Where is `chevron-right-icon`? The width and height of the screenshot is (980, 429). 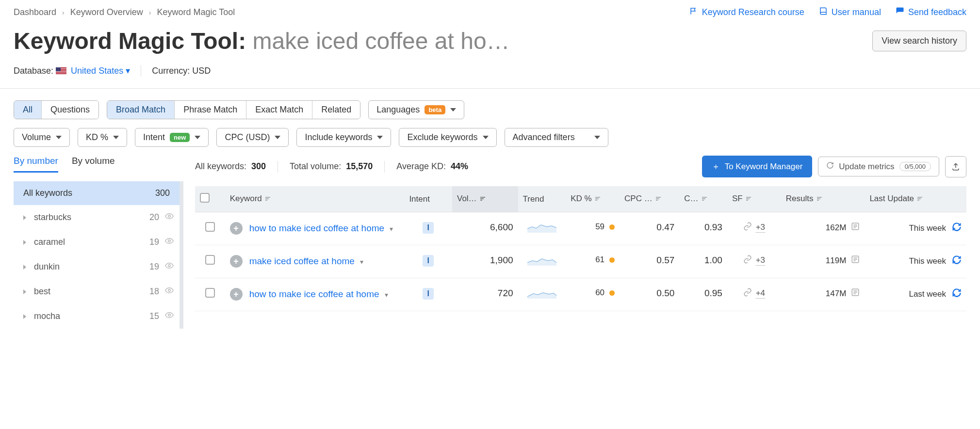
chevron-right-icon is located at coordinates (25, 292).